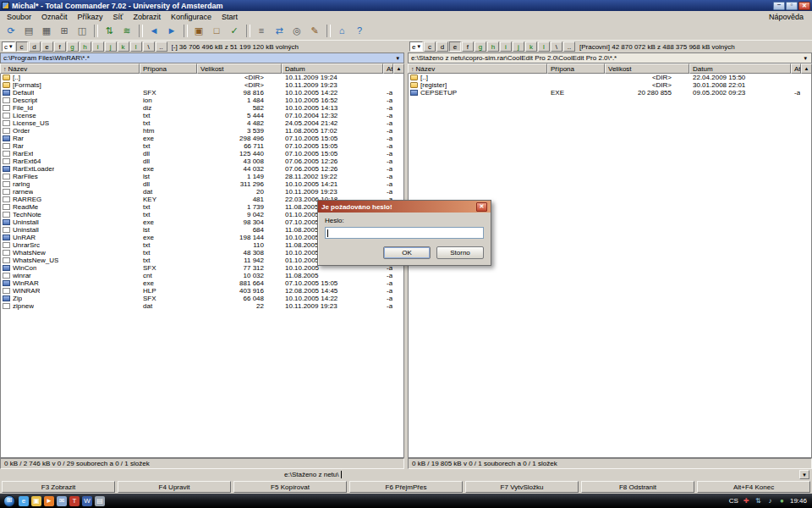 This screenshot has height=508, width=812. I want to click on file-row: [Formats]<DIR>10.11.2009 19:23, so click(202, 85).